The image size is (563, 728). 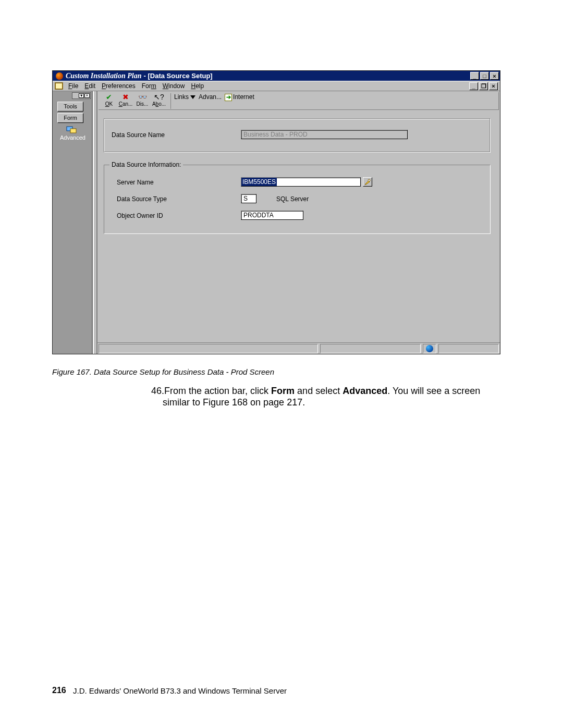 What do you see at coordinates (59, 86) in the screenshot?
I see `document-icon` at bounding box center [59, 86].